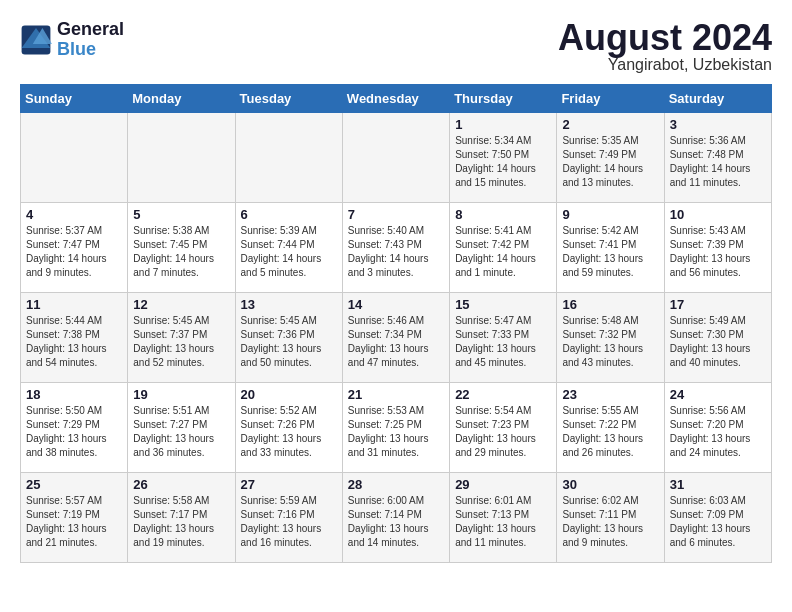 The width and height of the screenshot is (792, 612). What do you see at coordinates (36, 40) in the screenshot?
I see `logo-icon` at bounding box center [36, 40].